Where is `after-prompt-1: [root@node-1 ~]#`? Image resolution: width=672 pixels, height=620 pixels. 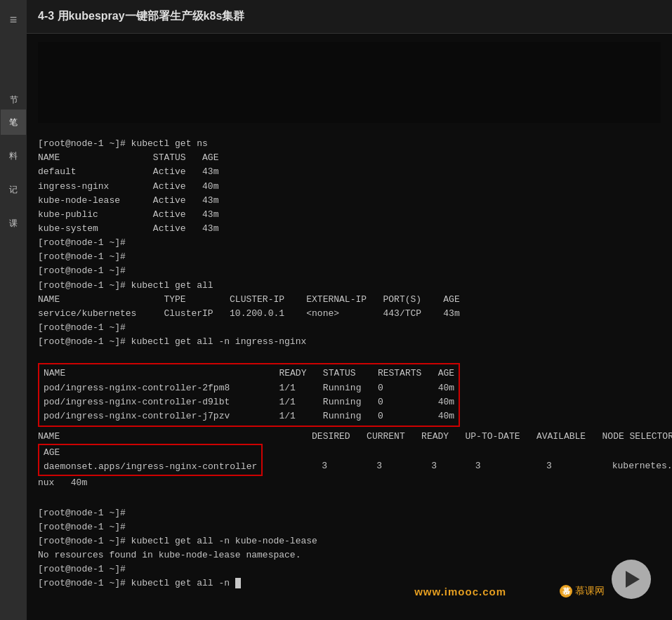
after-prompt-1: [root@node-1 ~]# is located at coordinates (81, 513).